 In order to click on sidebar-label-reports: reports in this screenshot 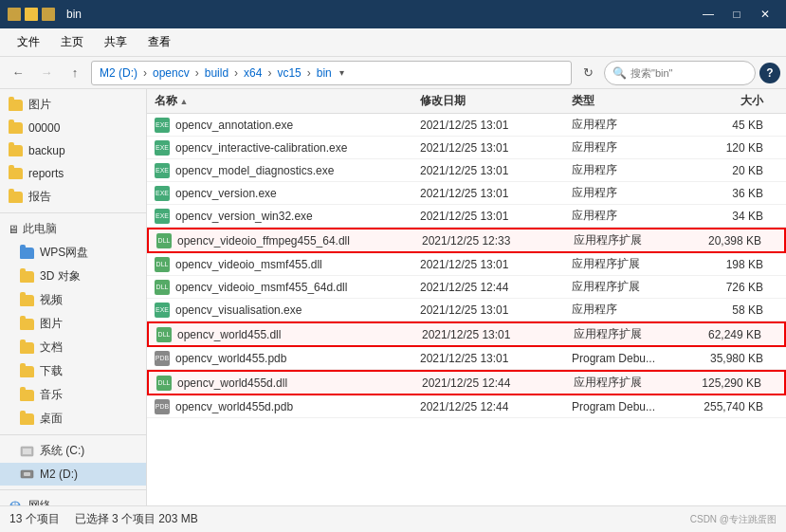, I will do `click(46, 174)`.